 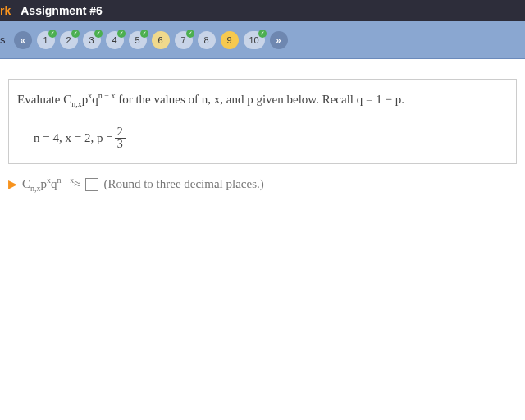 I want to click on answer-hint: (Round to three decimal places.), so click(x=184, y=184).